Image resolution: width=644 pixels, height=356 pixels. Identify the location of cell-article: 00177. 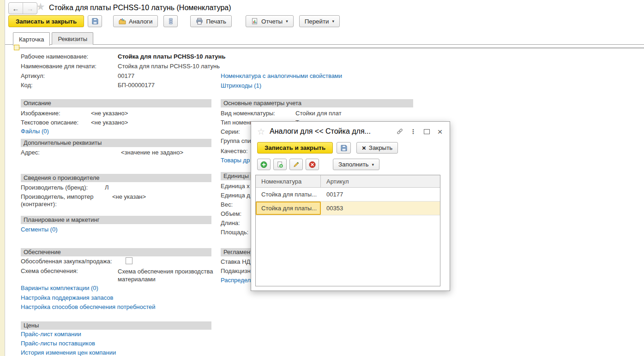
(380, 195).